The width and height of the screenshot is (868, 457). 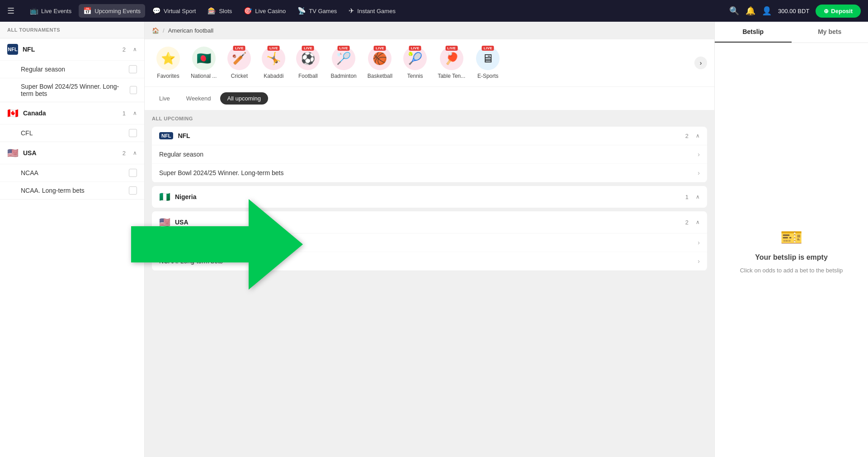 I want to click on tournament-group-nfl-header: NFL NFL 2 ∧, so click(x=72, y=49).